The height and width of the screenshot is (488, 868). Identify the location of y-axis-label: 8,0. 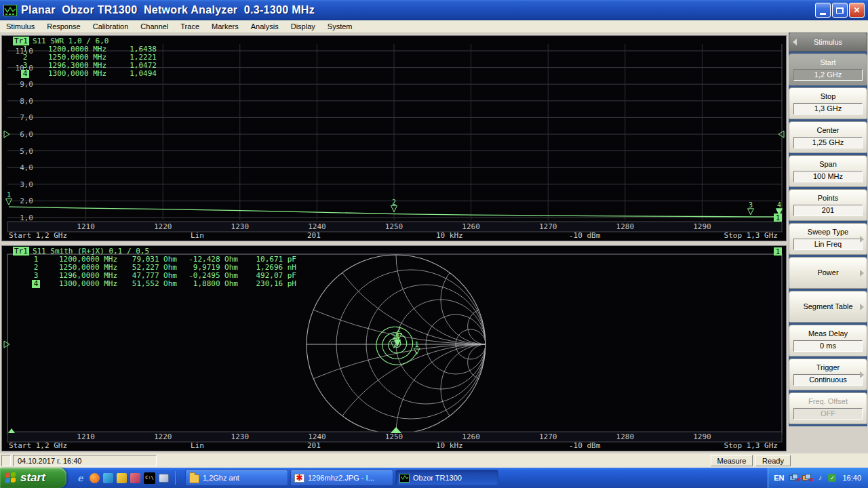
(26, 102).